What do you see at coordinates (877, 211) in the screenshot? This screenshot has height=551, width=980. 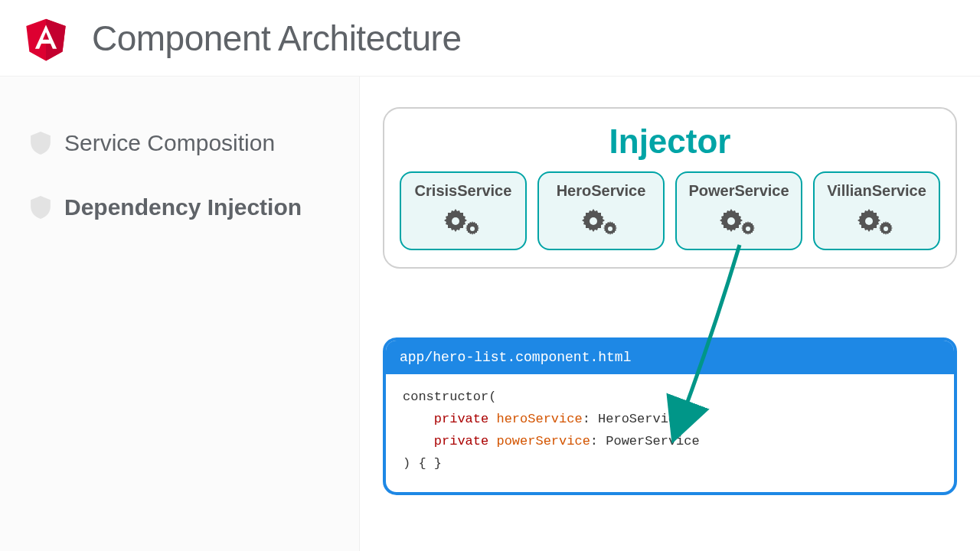 I see `service-card-villian: VillianService` at bounding box center [877, 211].